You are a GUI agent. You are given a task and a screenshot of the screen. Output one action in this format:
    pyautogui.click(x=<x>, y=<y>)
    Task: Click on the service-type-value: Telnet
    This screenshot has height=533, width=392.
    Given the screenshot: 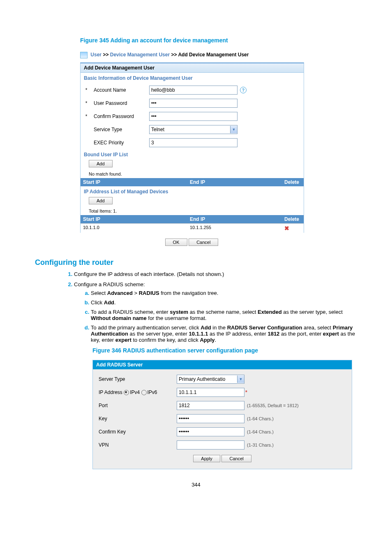 What is the action you would take?
    pyautogui.click(x=157, y=130)
    